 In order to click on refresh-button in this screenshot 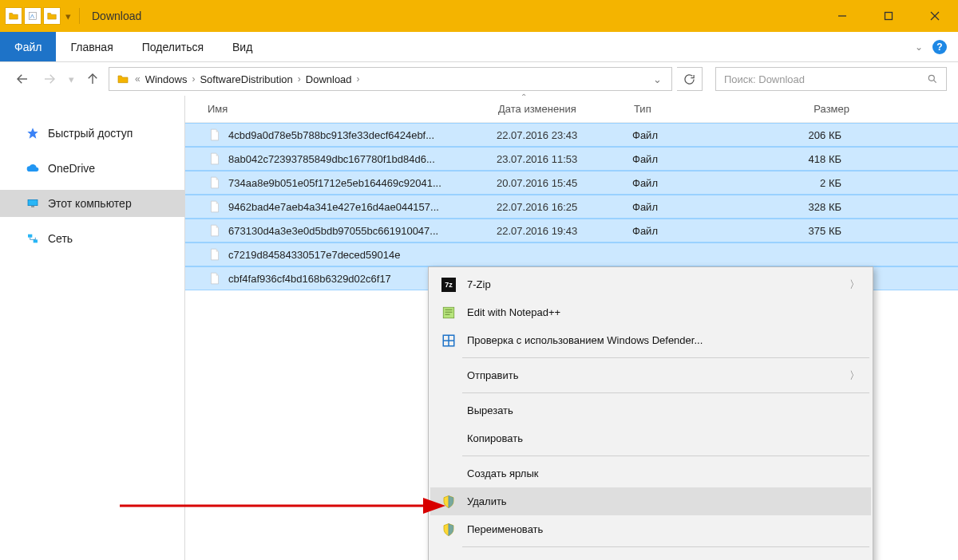, I will do `click(690, 79)`.